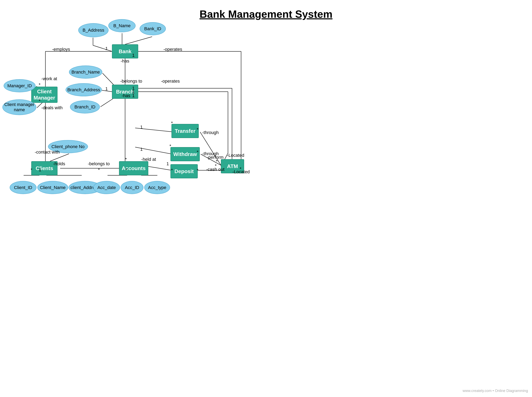 Image resolution: width=532 pixels, height=397 pixels. I want to click on rel-belongs-to: -belongs to, so click(131, 81).